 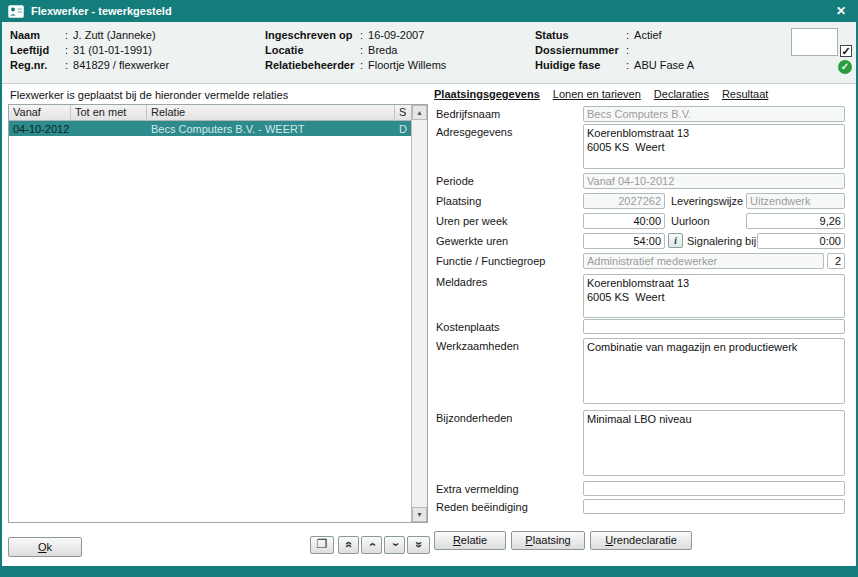 I want to click on locatie-value: Breda, so click(x=382, y=50).